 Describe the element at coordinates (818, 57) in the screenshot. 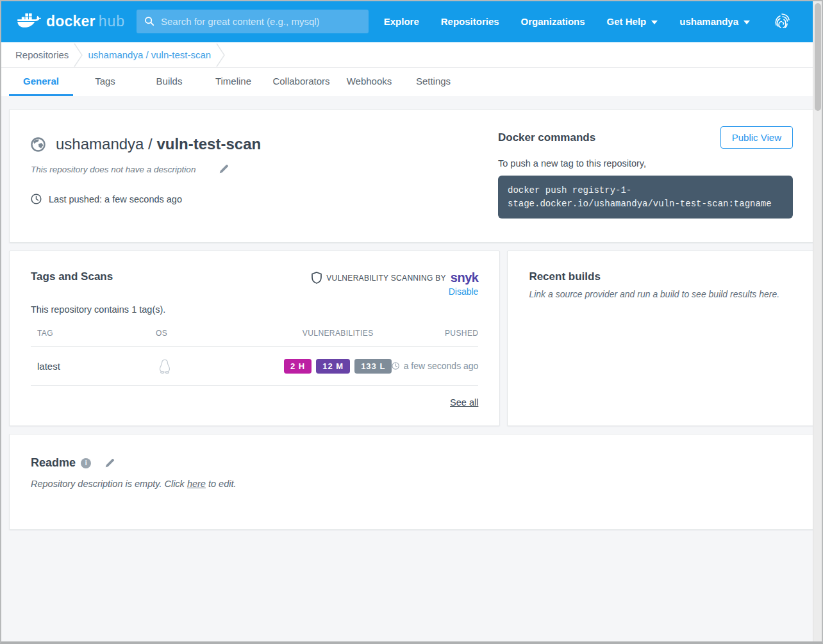

I see `scrollbar-thumb` at that location.